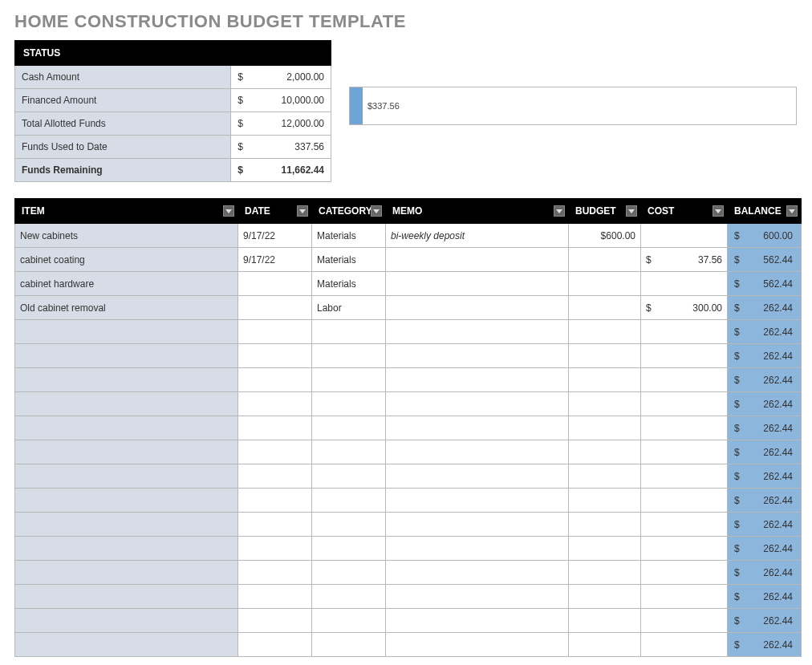 The image size is (812, 665). I want to click on header-balance: BALANCE, so click(765, 212).